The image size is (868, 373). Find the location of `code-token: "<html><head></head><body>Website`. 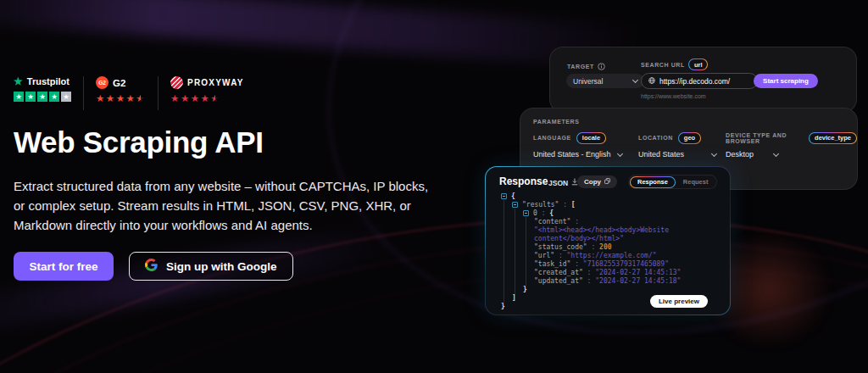

code-token: "<html><head></head><body>Website is located at coordinates (602, 231).